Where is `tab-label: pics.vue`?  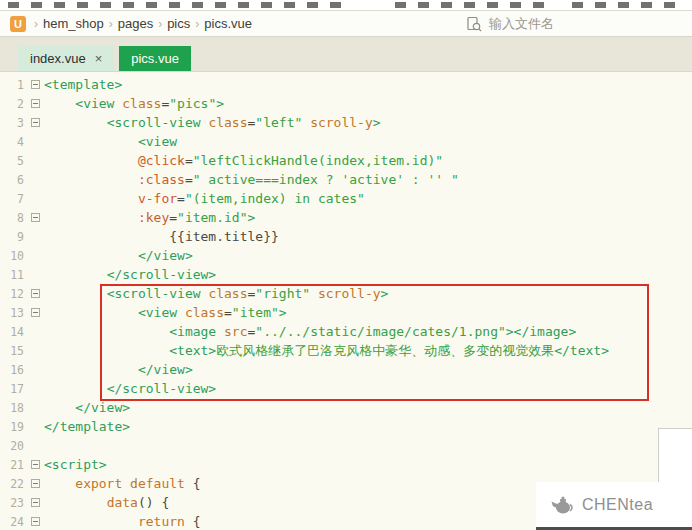
tab-label: pics.vue is located at coordinates (155, 58).